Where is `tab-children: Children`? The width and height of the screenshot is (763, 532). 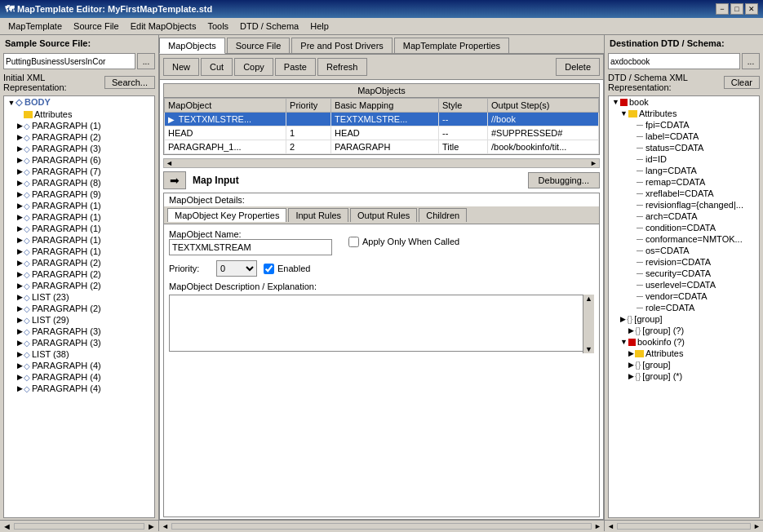
tab-children: Children is located at coordinates (442, 215).